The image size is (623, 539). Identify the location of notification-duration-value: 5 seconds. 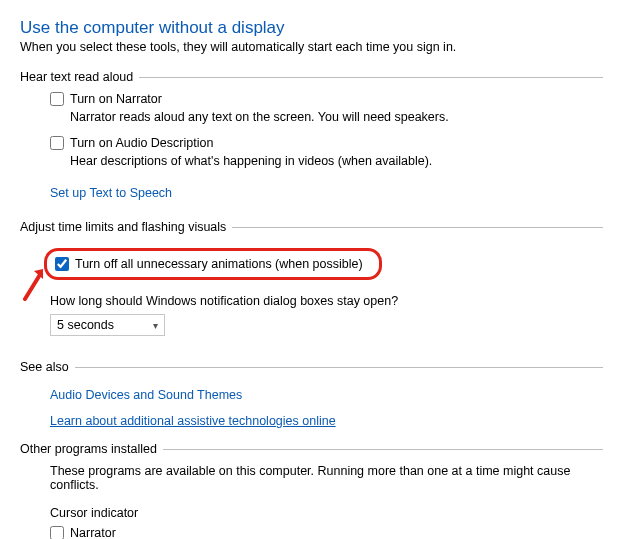
(86, 325).